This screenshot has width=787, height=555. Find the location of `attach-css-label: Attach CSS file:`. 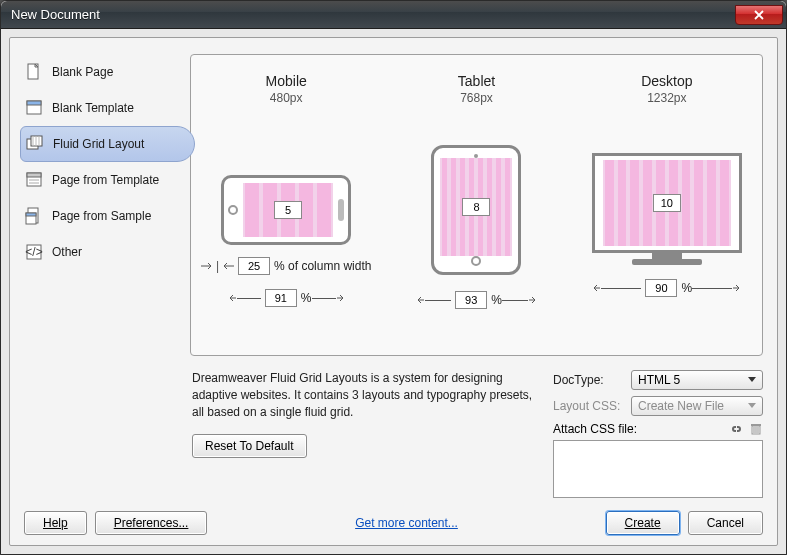

attach-css-label: Attach CSS file: is located at coordinates (595, 429).